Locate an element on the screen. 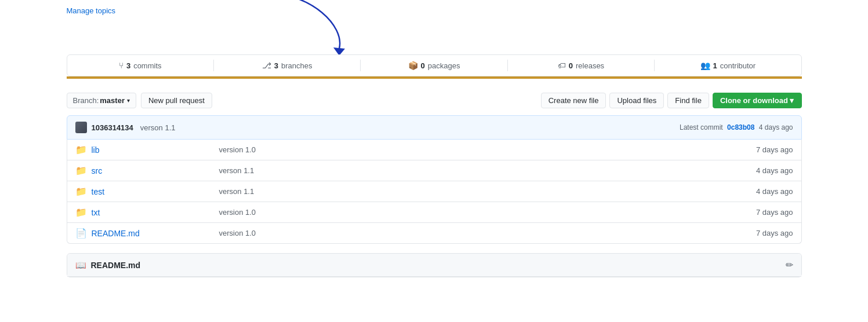  branch-selector: Branch: master ▾ is located at coordinates (101, 101).